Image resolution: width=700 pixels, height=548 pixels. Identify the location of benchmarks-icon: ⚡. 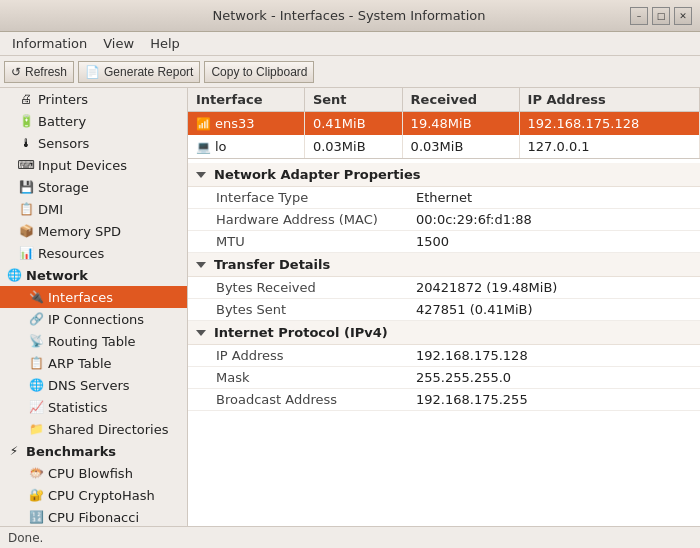
(14, 451).